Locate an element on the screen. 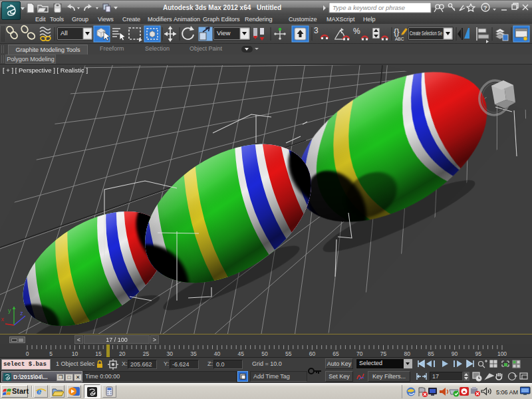 The width and height of the screenshot is (532, 399). svg-text: 50 is located at coordinates (265, 354).